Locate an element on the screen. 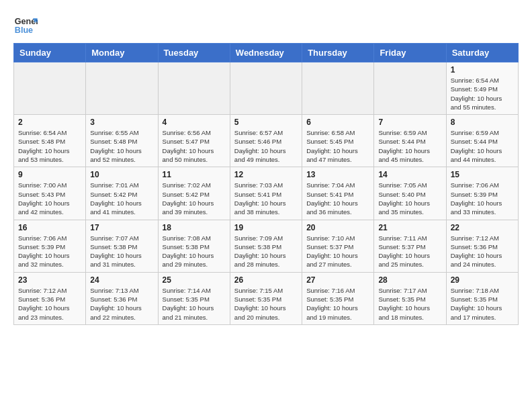 The image size is (532, 411). day-number: 21 is located at coordinates (410, 228).